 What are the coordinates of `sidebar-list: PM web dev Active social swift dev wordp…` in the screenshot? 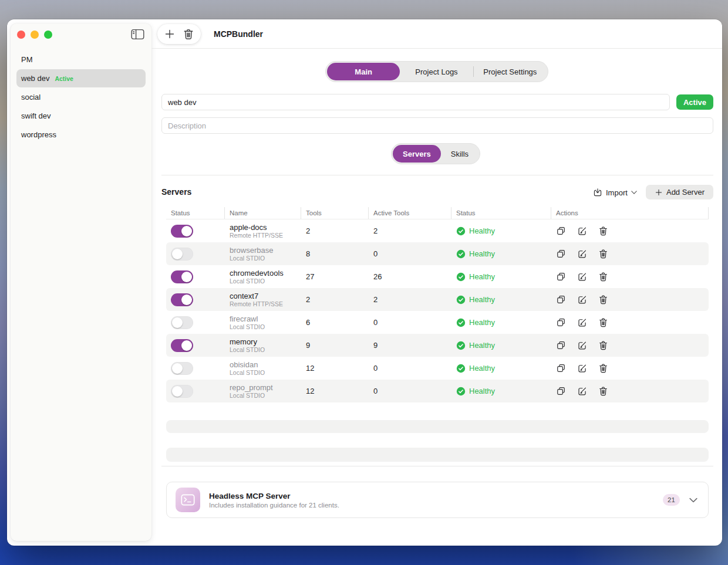 It's located at (81, 97).